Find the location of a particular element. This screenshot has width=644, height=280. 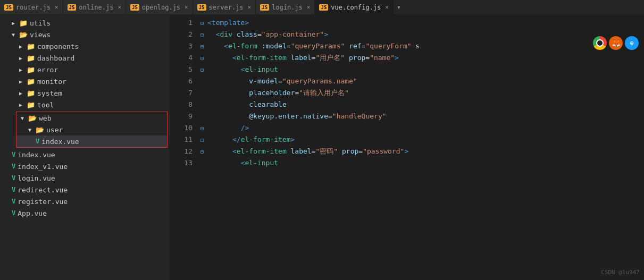

folder-icon-dashboard: 📁 is located at coordinates (31, 58).